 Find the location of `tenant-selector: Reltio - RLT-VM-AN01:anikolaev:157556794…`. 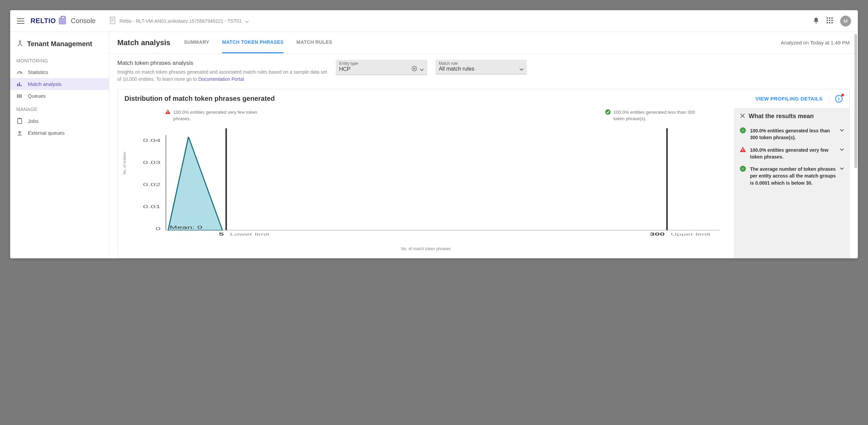

tenant-selector: Reltio - RLT-VM-AN01:anikolaev:157556794… is located at coordinates (179, 21).